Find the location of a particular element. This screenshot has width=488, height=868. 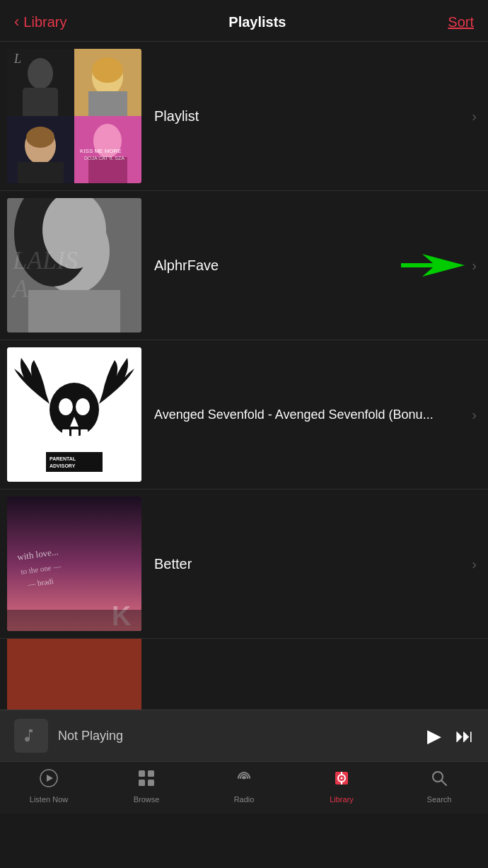

nav-label-radio: Radio is located at coordinates (245, 799).